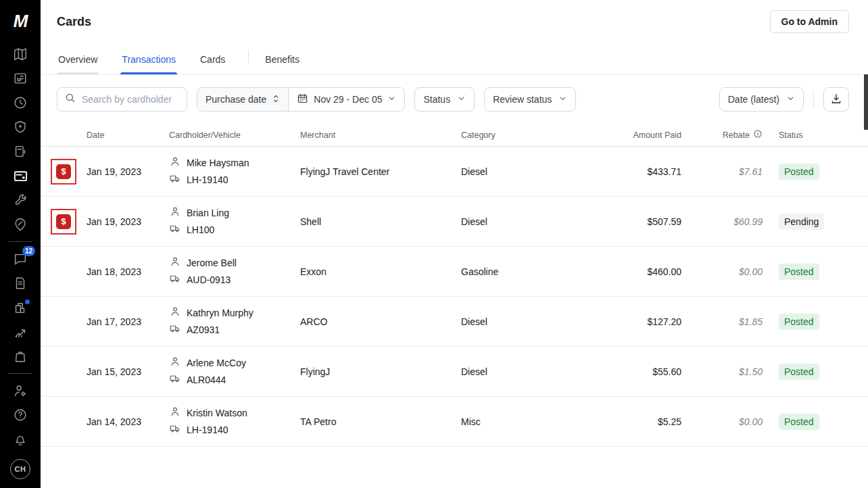  Describe the element at coordinates (20, 356) in the screenshot. I see `sidebar-item-marketplace` at that location.